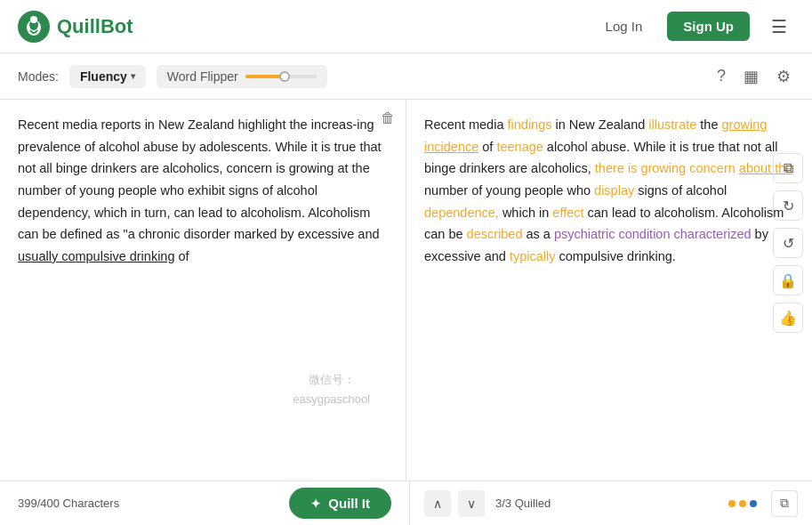 This screenshot has height=525, width=812. What do you see at coordinates (471, 504) in the screenshot?
I see `next-quill-button: ∨` at bounding box center [471, 504].